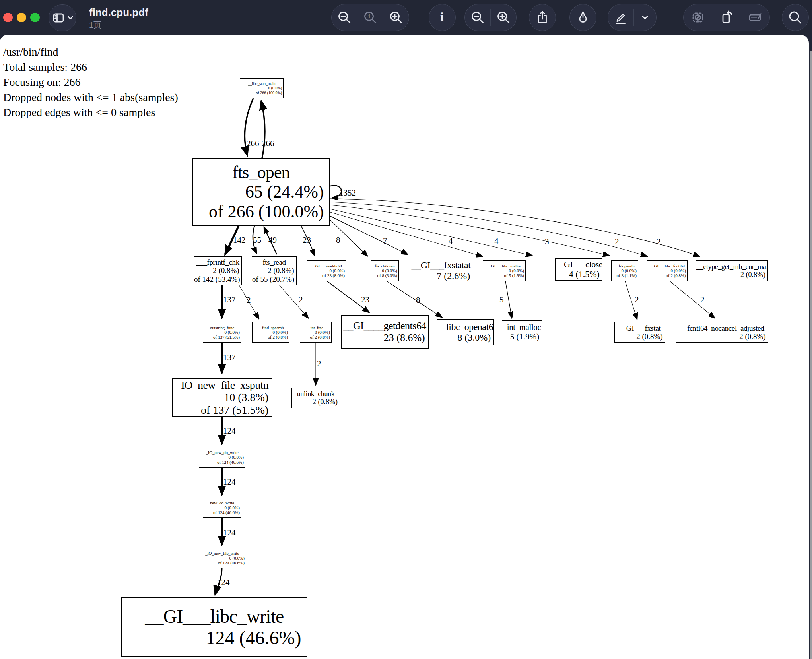 This screenshot has width=812, height=659. I want to click on node-fdopendir: __fdopendir0 (0.0%)of 3 (1.1%), so click(625, 271).